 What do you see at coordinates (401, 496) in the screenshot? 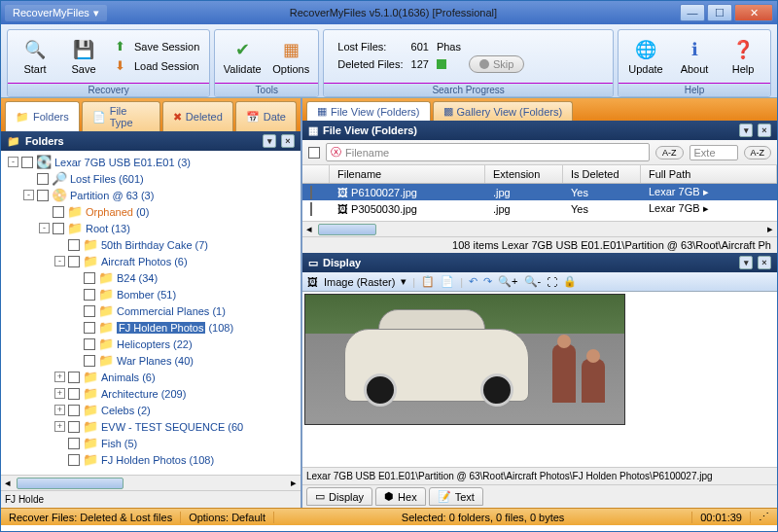
I see `tab-hex: ⬢ Hex` at bounding box center [401, 496].